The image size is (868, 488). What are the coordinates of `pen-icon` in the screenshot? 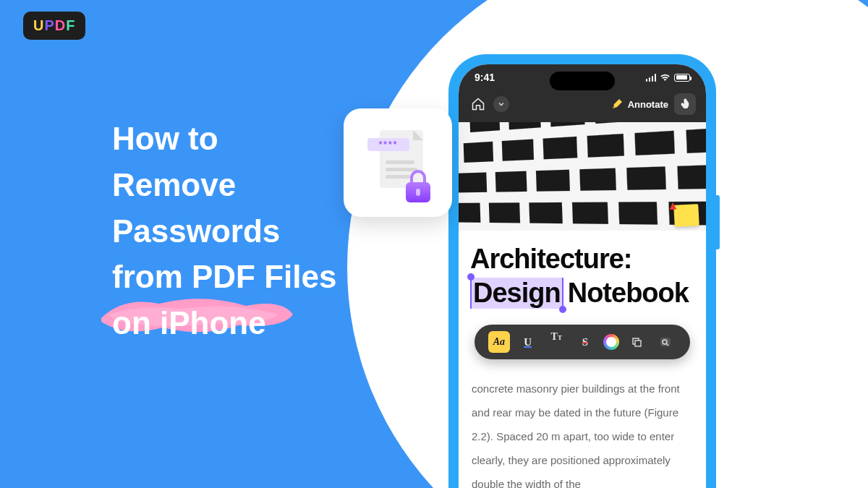 It's located at (617, 104).